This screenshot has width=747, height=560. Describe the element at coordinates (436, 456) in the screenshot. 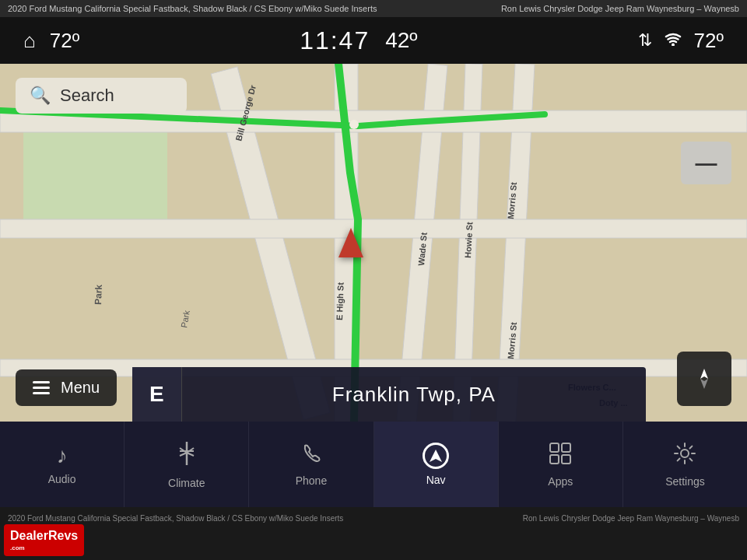

I see `nav-arrow-icon` at that location.